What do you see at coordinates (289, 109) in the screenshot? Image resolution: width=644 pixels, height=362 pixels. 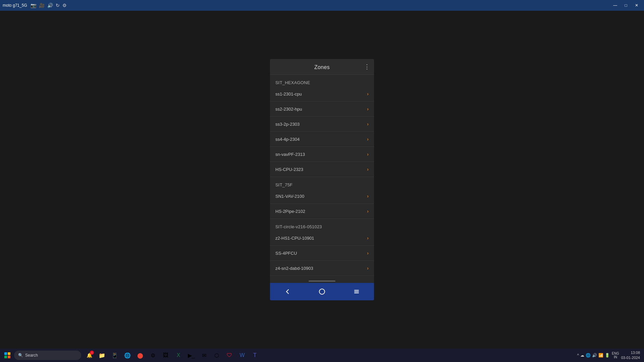 I see `zone-item-label: ss2-2302-hpu` at bounding box center [289, 109].